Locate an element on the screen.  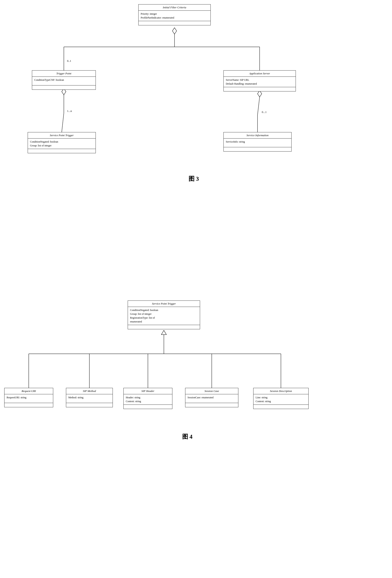
svg-text: 1...n is located at coordinates (70, 111).